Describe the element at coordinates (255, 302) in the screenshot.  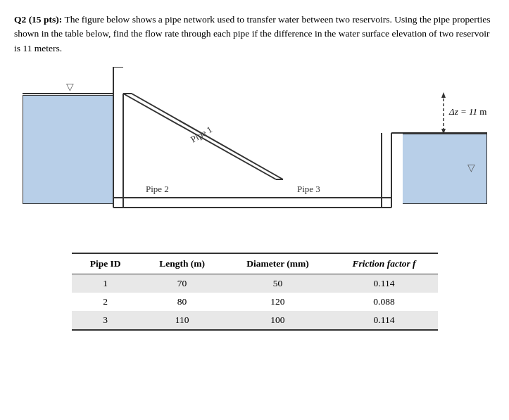
I see `table-body: 170500.1142801200.08831101000.114` at that location.